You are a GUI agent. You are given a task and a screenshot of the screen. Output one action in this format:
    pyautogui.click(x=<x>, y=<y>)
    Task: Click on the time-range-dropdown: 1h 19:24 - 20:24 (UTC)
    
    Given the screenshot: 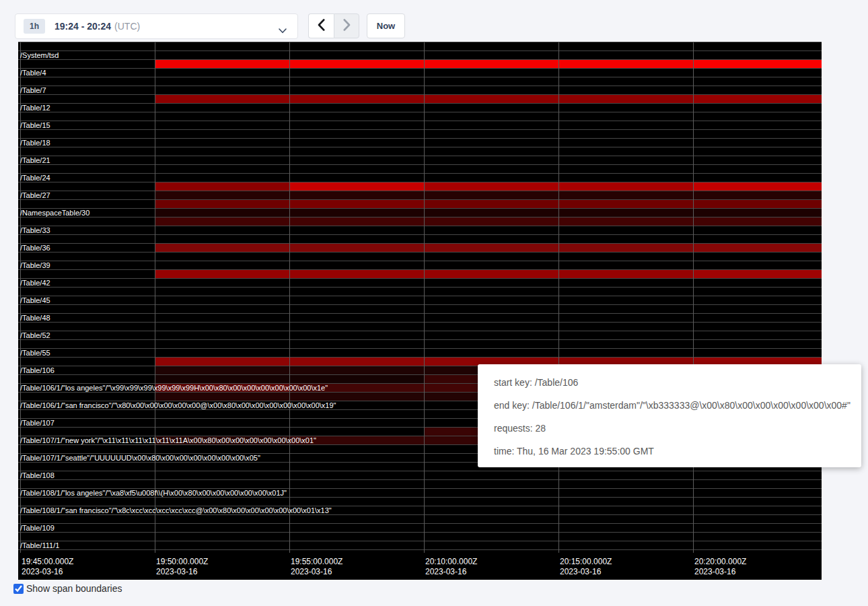 What is the action you would take?
    pyautogui.click(x=156, y=26)
    